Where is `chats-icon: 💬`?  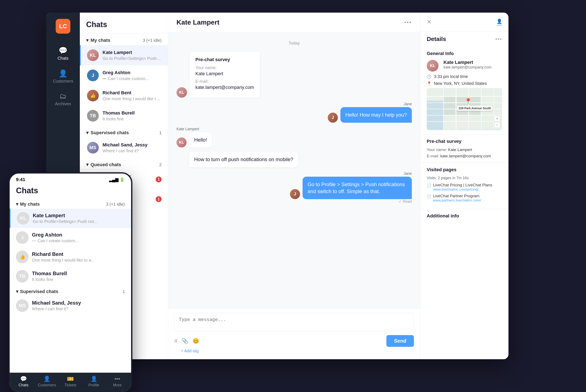 chats-icon: 💬 is located at coordinates (63, 50).